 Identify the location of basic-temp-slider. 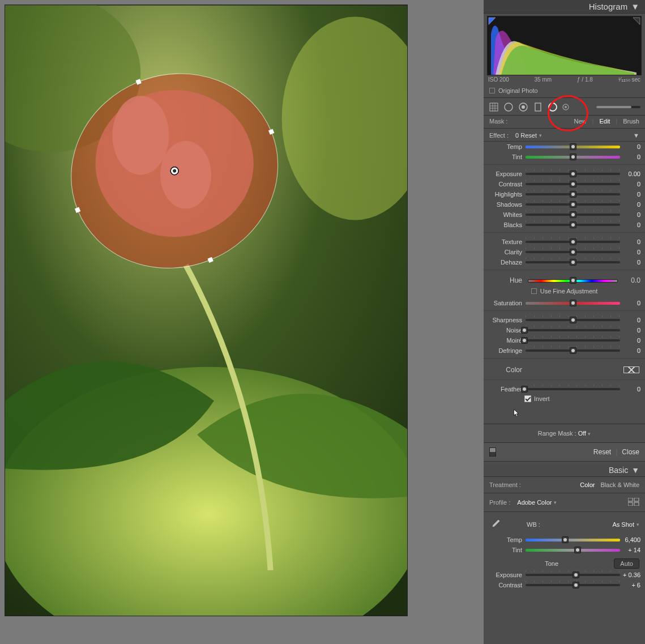
(573, 540).